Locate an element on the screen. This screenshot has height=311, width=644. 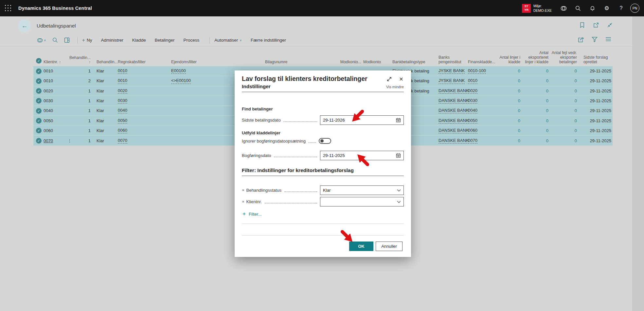
menu-administrer: Administrer is located at coordinates (112, 40).